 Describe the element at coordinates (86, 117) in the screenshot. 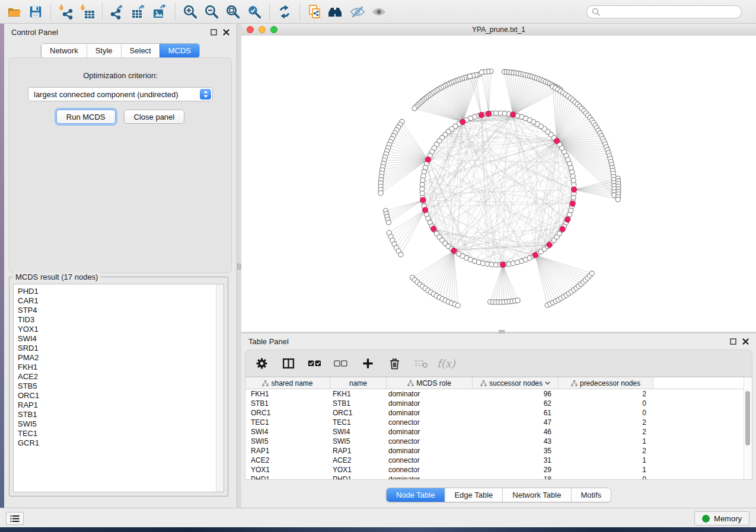

I see `run-mcds-button: Run MCDS` at that location.